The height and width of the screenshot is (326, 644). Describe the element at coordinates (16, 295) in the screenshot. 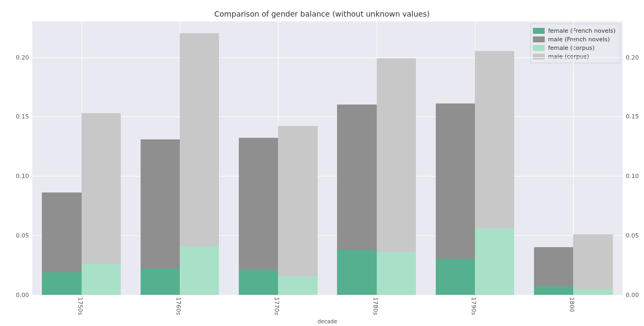

I see `ytick-left: 0.00` at that location.